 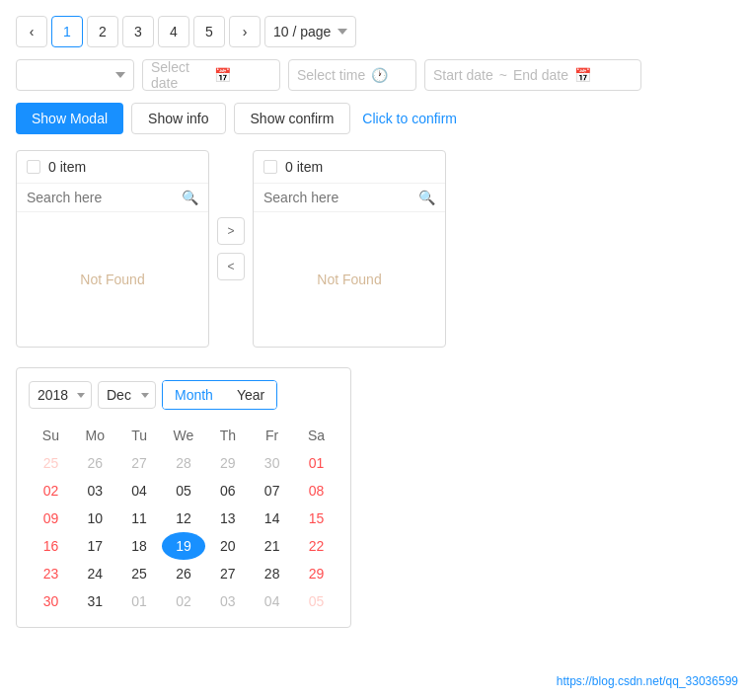 What do you see at coordinates (316, 435) in the screenshot?
I see `calendar-day-header: Sa` at bounding box center [316, 435].